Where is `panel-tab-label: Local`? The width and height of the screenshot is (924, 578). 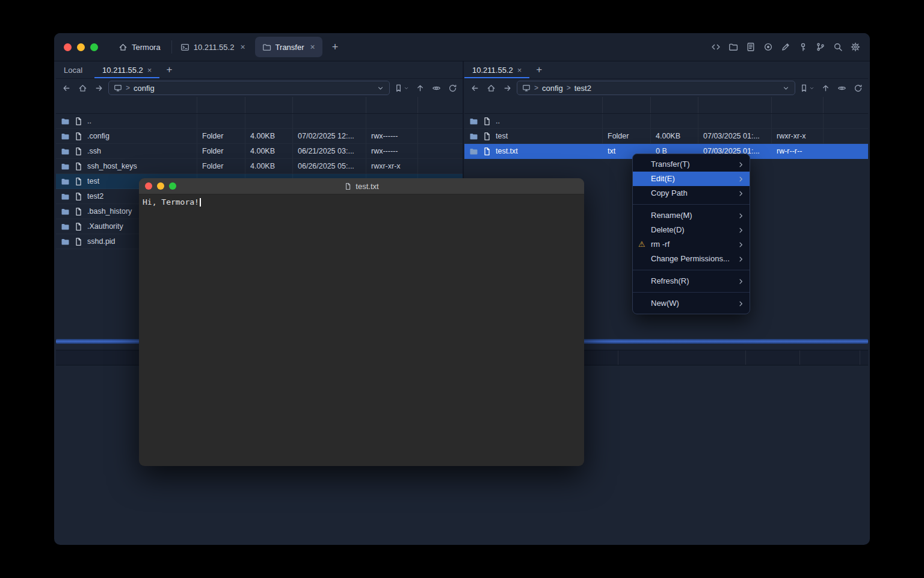
panel-tab-label: Local is located at coordinates (73, 70).